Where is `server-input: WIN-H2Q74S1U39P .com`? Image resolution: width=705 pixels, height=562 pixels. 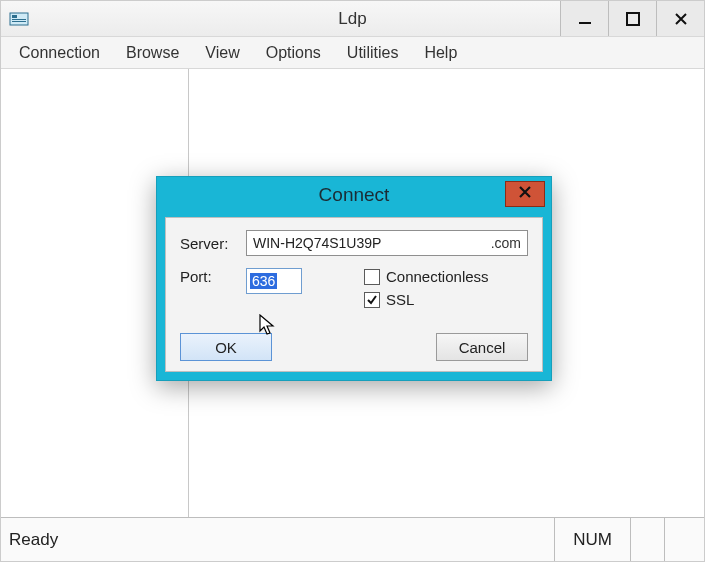 server-input: WIN-H2Q74S1U39P .com is located at coordinates (387, 243).